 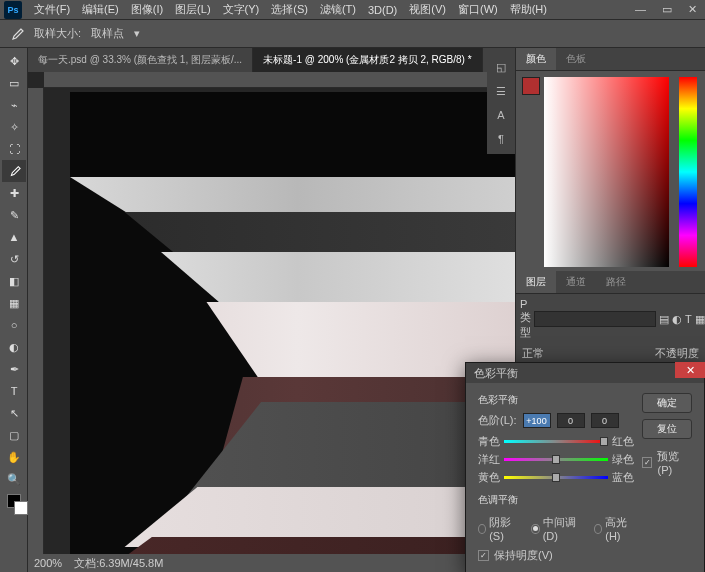 I want to click on hand-tool: ✋, so click(x=14, y=457).